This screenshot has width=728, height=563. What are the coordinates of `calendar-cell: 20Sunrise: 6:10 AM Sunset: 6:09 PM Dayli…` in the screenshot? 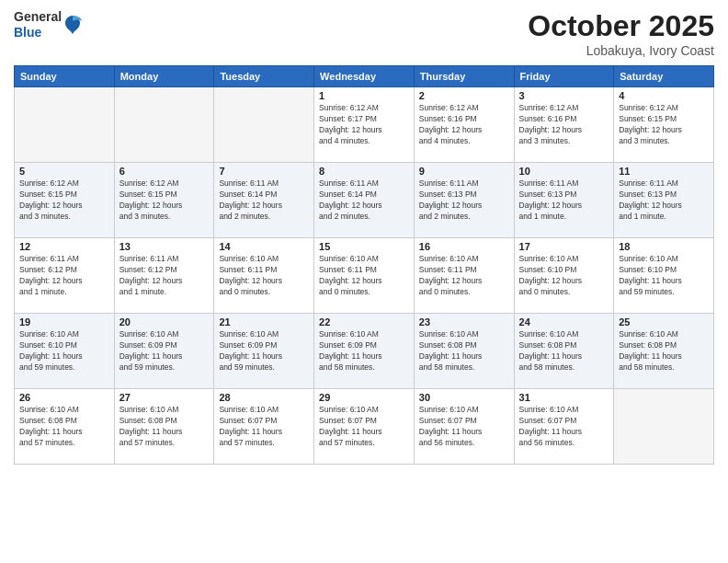 It's located at (164, 351).